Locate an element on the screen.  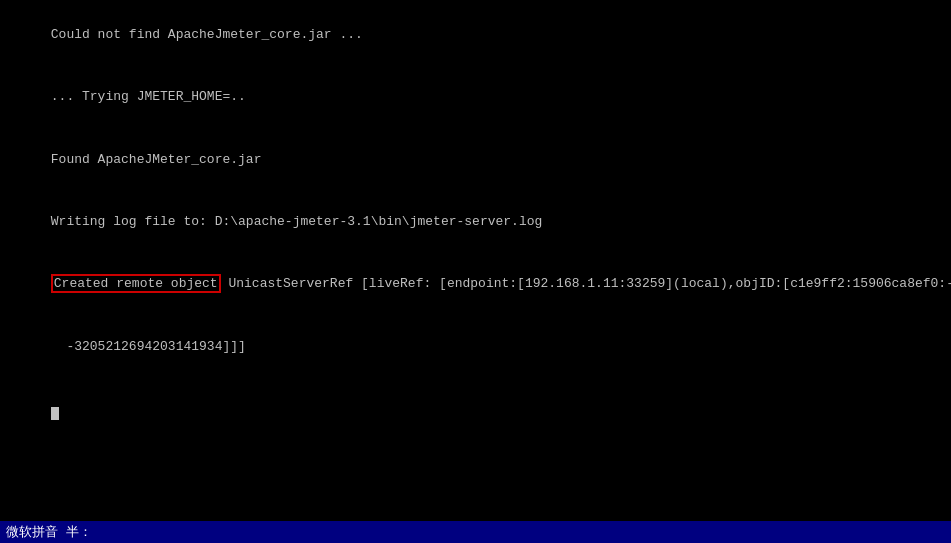
status-bar: 微软拼音 半： is located at coordinates (476, 532).